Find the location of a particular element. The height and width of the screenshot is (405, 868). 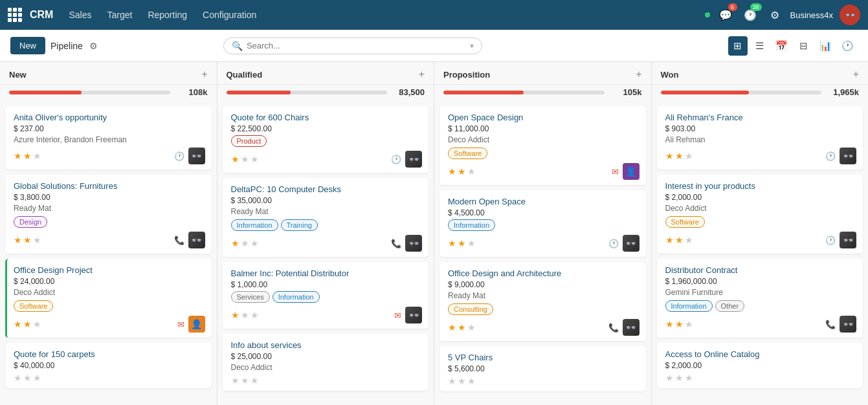

card-actions: ✉ 👓 is located at coordinates (408, 315).